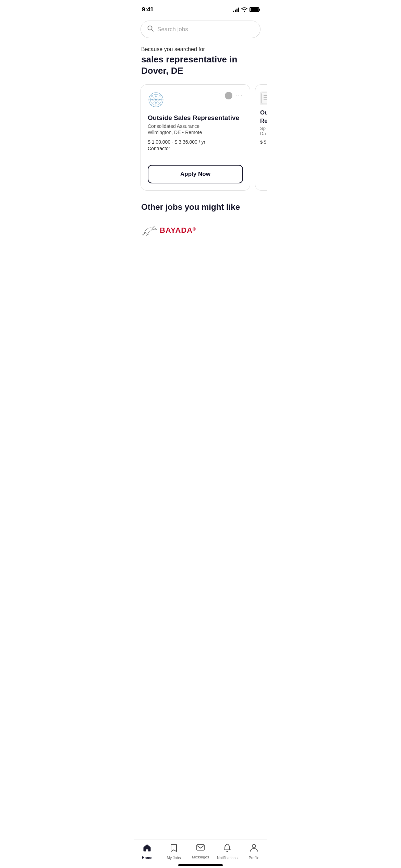 This screenshot has width=401, height=868. Describe the element at coordinates (261, 137) in the screenshot. I see `job-card-partial: Ou Re Sp Da $ 5` at that location.